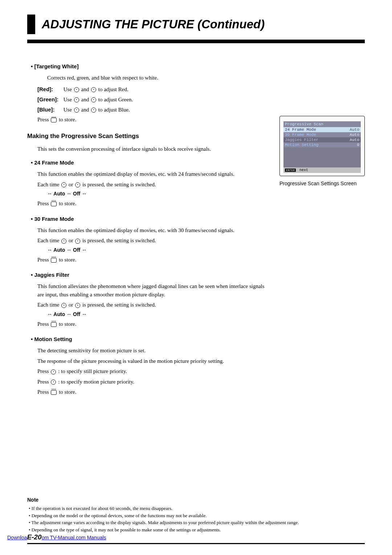 This screenshot has width=392, height=555. I want to click on blue-adjust-row: [Blue]: Use and to adjust Blue., so click(153, 110).